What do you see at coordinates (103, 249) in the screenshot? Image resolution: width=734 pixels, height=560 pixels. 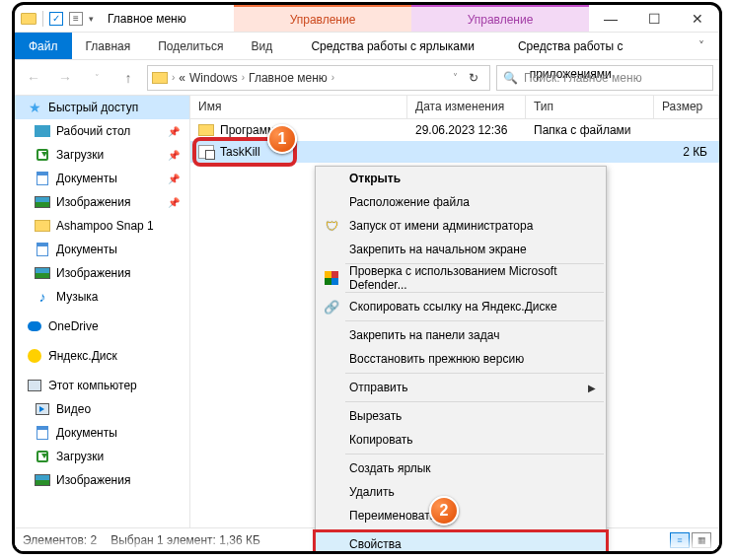 I see `sidebar-item-documents-2: Документы` at bounding box center [103, 249].